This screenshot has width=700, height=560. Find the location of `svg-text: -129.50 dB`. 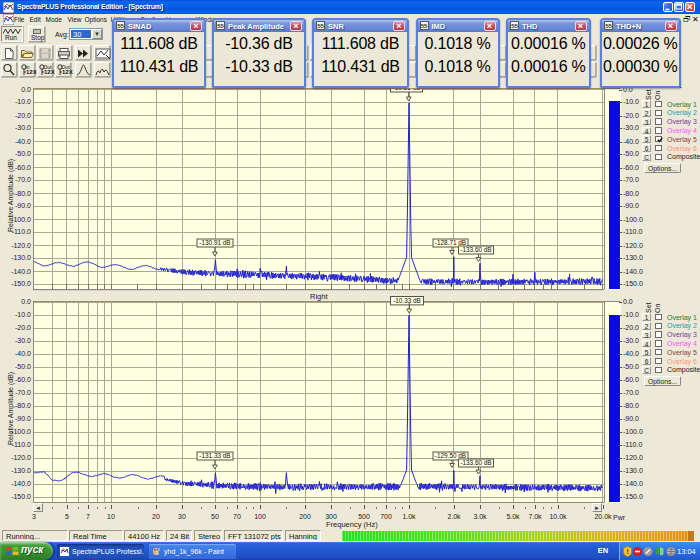

svg-text: -129.50 dB is located at coordinates (450, 456).